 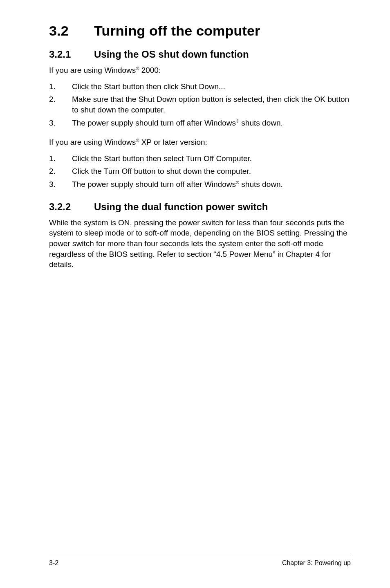 I want to click on list-text: Make sure that the Shut Down option butt…, so click(x=211, y=105).